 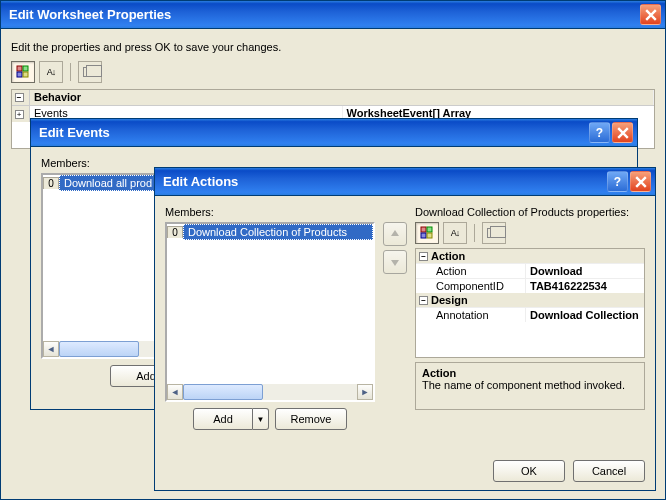 What do you see at coordinates (530, 212) in the screenshot?
I see `win3-props-header: Download Collection of Products properti…` at bounding box center [530, 212].